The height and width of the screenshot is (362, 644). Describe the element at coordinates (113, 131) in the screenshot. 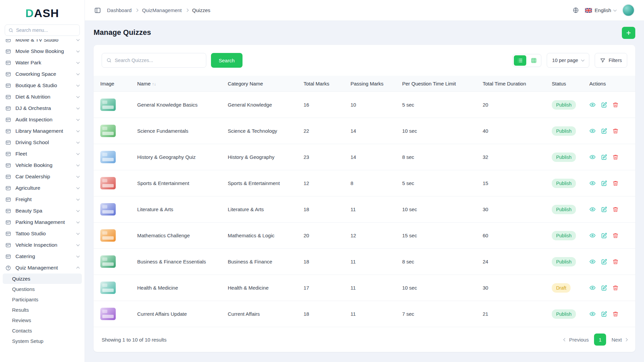

I see `image-cell` at that location.